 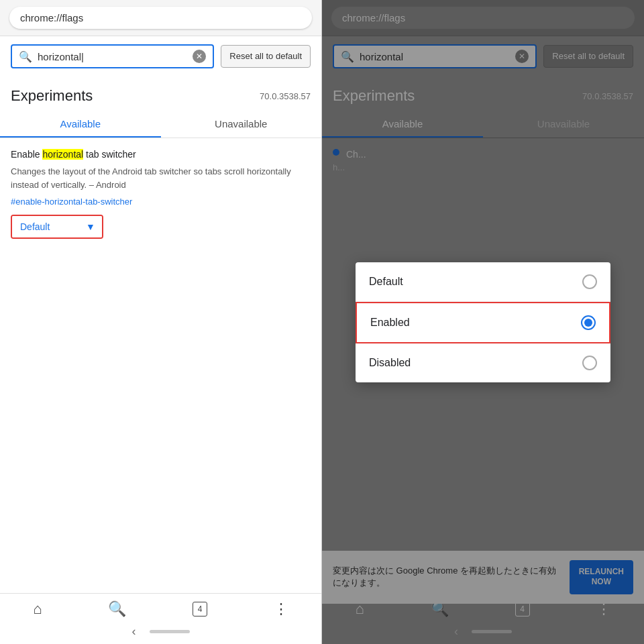 I want to click on home-icon-left: ⌂, so click(x=38, y=609).